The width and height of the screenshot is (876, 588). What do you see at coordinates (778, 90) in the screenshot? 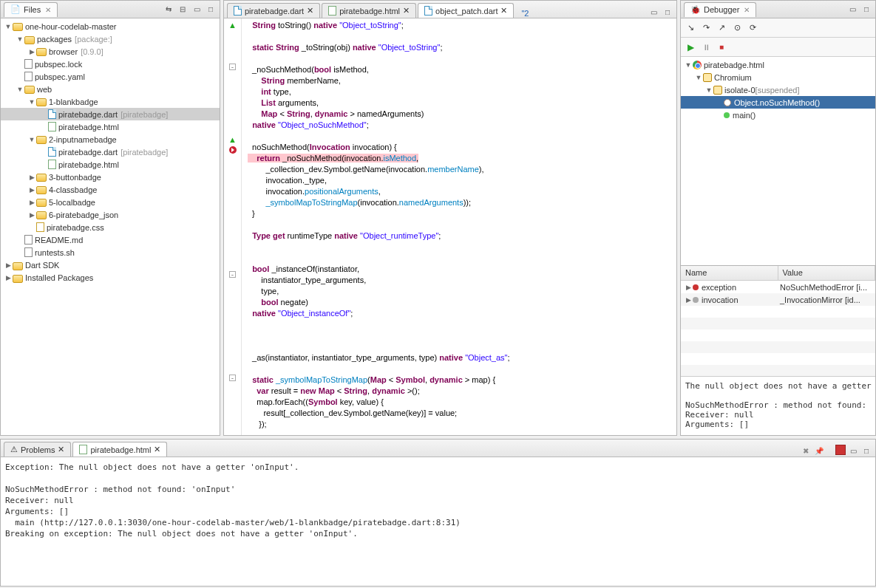
I see `callstack-item: ▼isolate-0 [suspended]` at bounding box center [778, 90].